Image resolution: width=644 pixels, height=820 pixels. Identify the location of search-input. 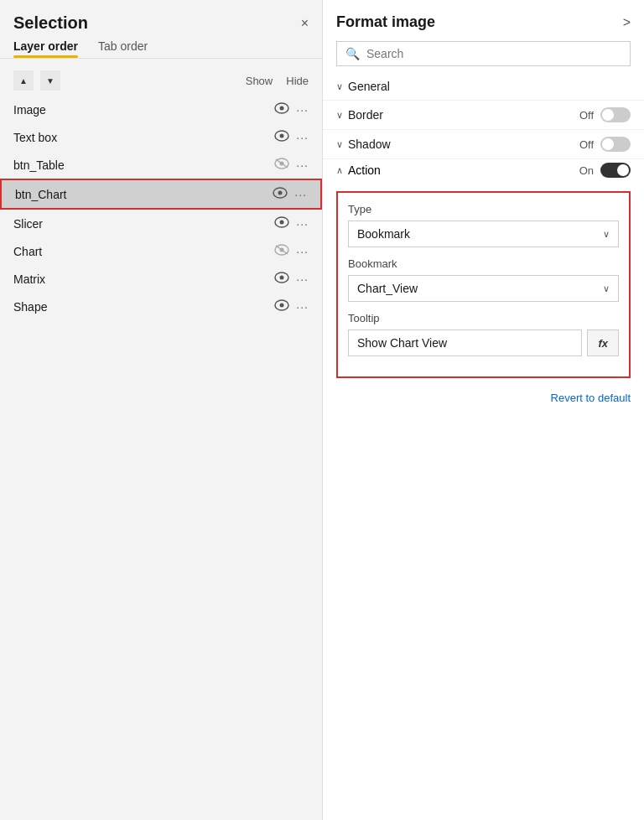
(494, 54).